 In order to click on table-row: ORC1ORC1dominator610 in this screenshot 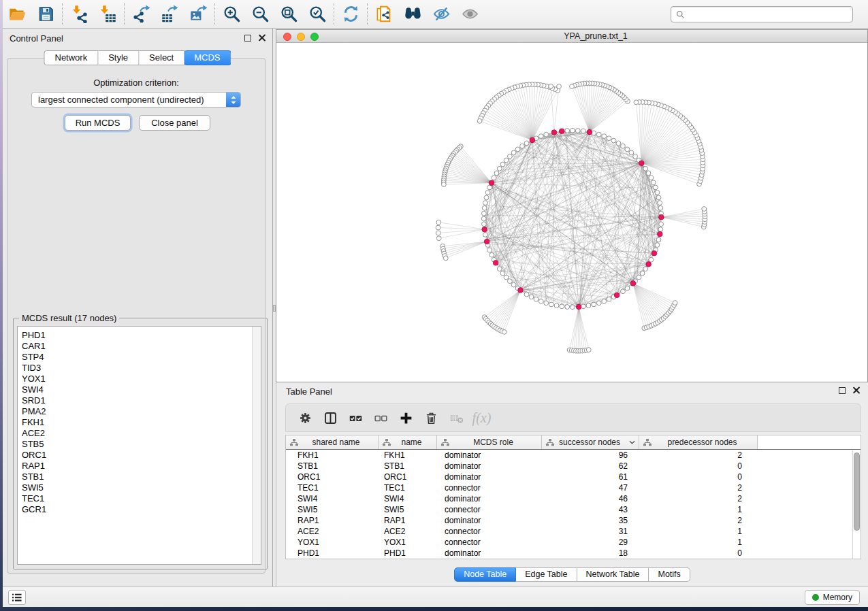, I will do `click(573, 477)`.